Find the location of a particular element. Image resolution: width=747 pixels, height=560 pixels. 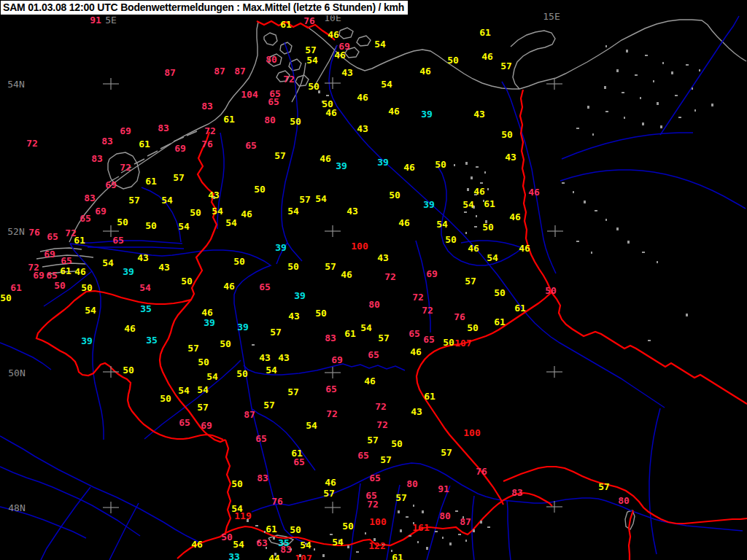

latitude-label: 52N is located at coordinates (16, 232).